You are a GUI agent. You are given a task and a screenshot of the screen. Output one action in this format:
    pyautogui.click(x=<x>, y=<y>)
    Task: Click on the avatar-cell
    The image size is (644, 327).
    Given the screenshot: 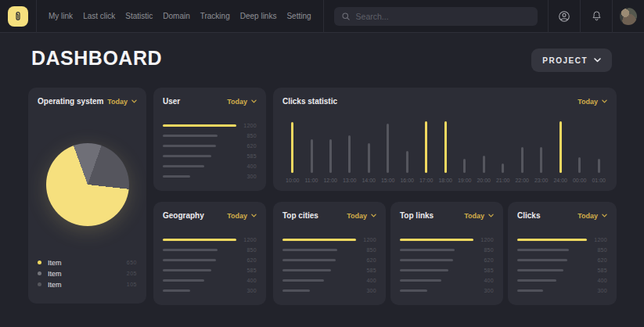 What is the action you would take?
    pyautogui.click(x=628, y=16)
    